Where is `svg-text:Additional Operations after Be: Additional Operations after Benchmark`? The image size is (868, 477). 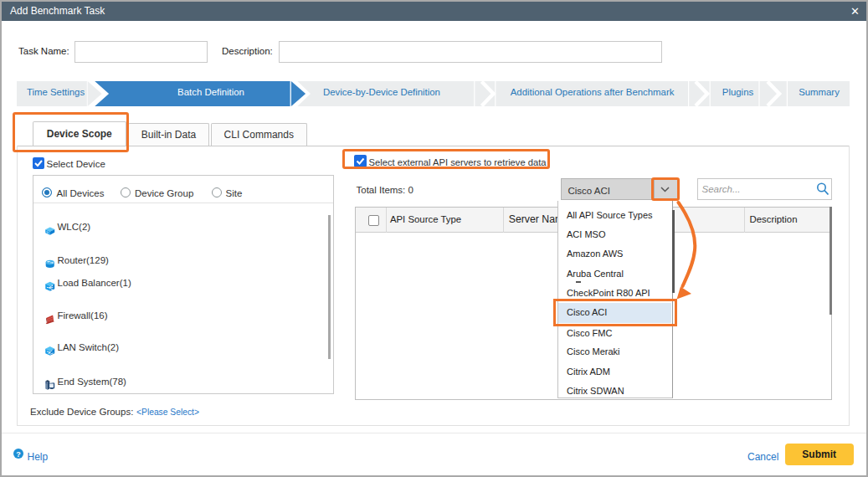 svg-text:Additional Operations after Be: Additional Operations after Benchmark is located at coordinates (593, 92).